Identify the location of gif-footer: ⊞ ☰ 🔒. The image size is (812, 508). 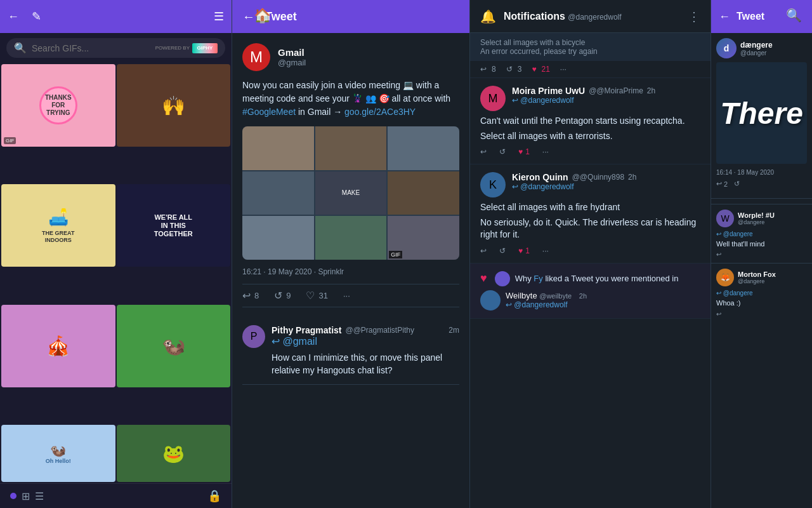
(115, 495).